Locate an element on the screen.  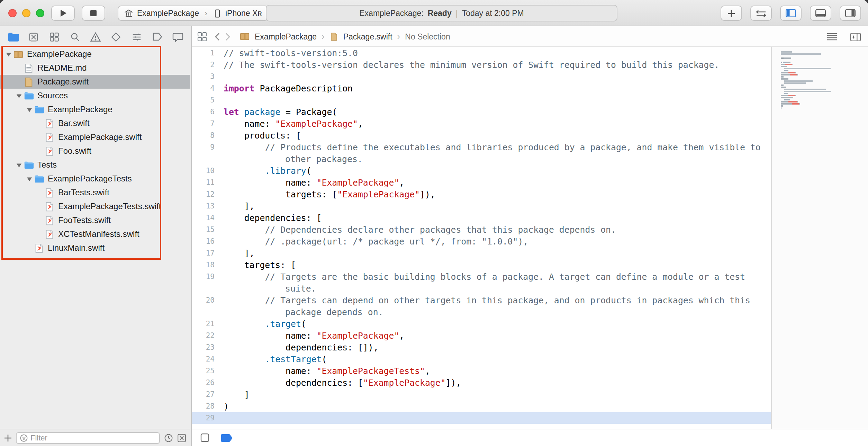
navigator-tab-source-control is located at coordinates (34, 37).